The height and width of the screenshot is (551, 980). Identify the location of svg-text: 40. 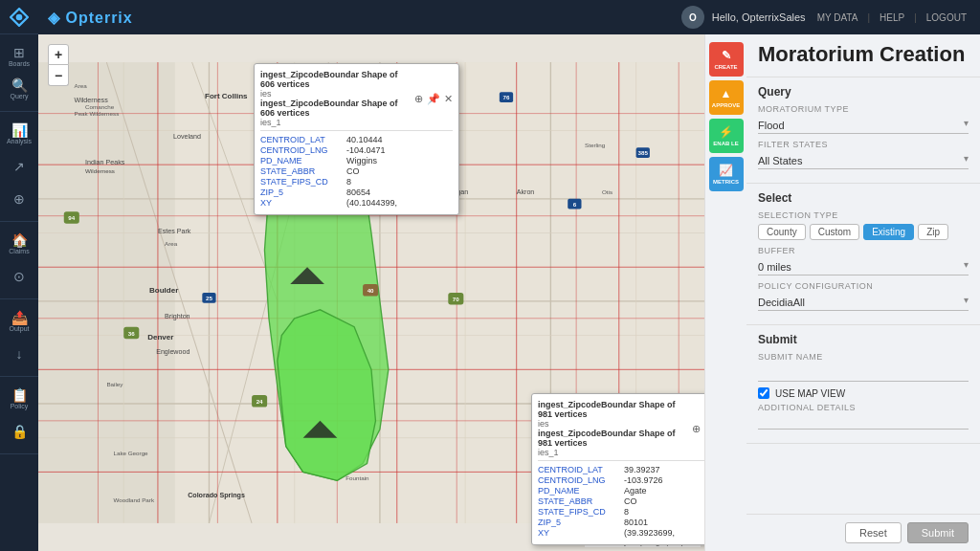
(371, 291).